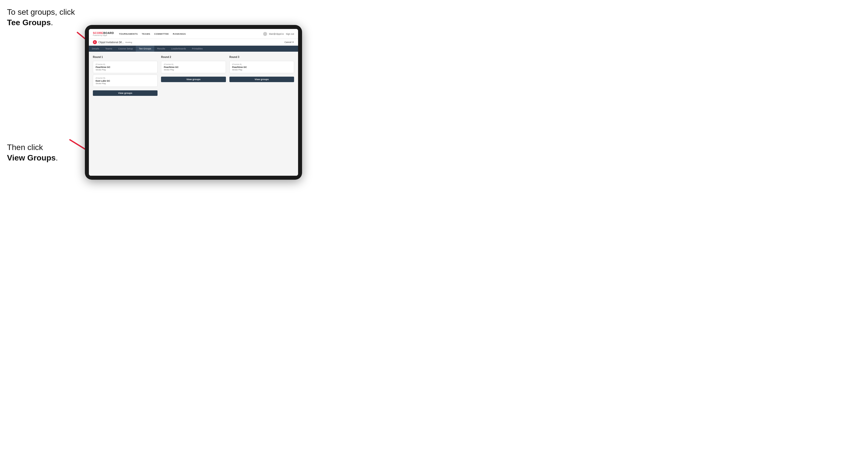 The image size is (868, 467). Describe the element at coordinates (125, 67) in the screenshot. I see `round-1-course-a-name: Peachtree GC` at that location.